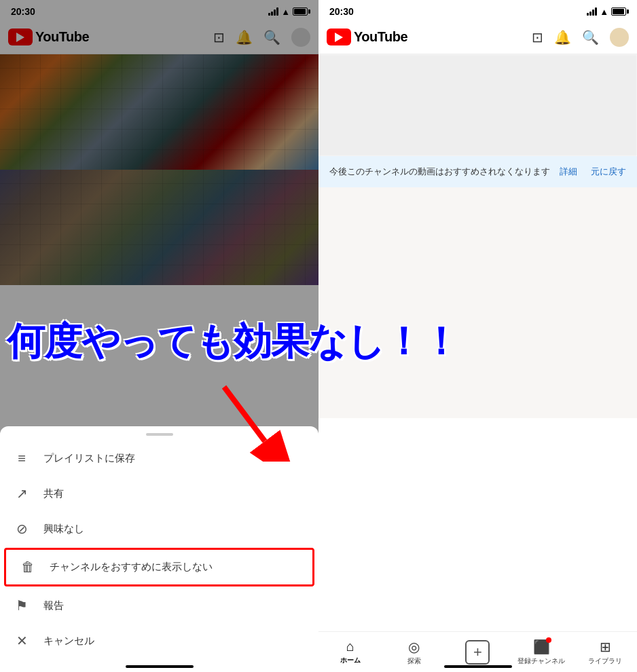  I want to click on nav-home-label: ホーム, so click(350, 660).